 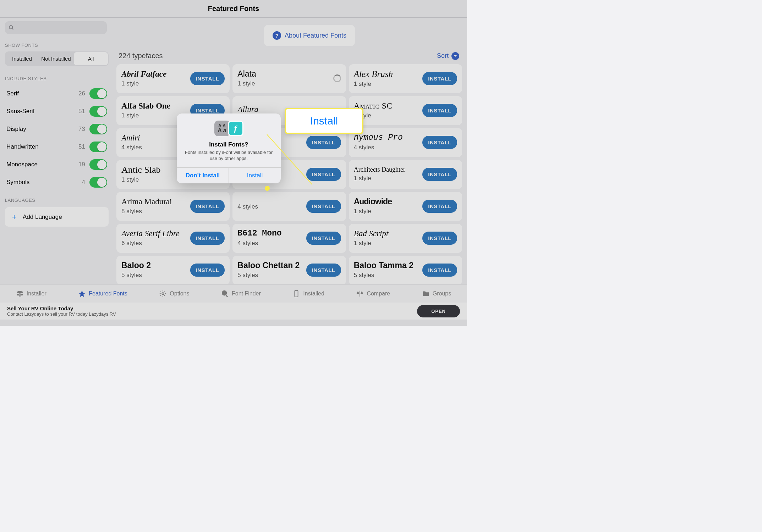 What do you see at coordinates (259, 233) in the screenshot?
I see `font-name: B612 Mono` at bounding box center [259, 233].